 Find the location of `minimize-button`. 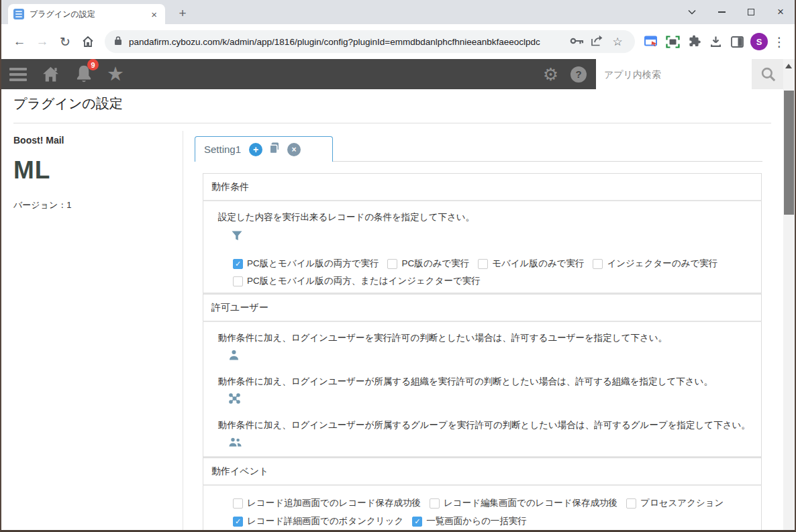

minimize-button is located at coordinates (722, 12).